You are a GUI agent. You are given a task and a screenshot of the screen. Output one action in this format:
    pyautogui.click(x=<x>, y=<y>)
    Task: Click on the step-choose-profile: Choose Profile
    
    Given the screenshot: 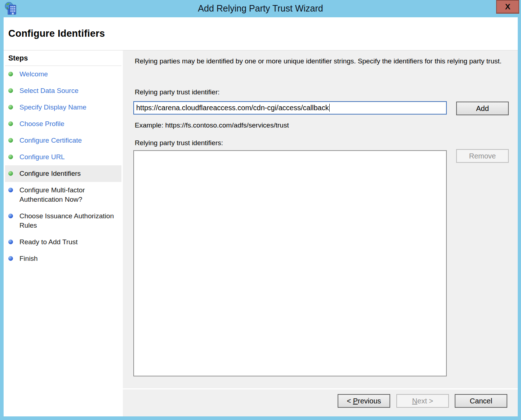 What is the action you would take?
    pyautogui.click(x=63, y=124)
    